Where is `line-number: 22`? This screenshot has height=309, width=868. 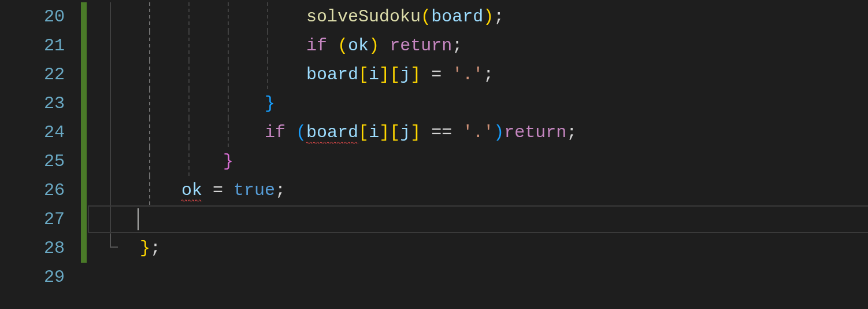 line-number: 22 is located at coordinates (40, 75).